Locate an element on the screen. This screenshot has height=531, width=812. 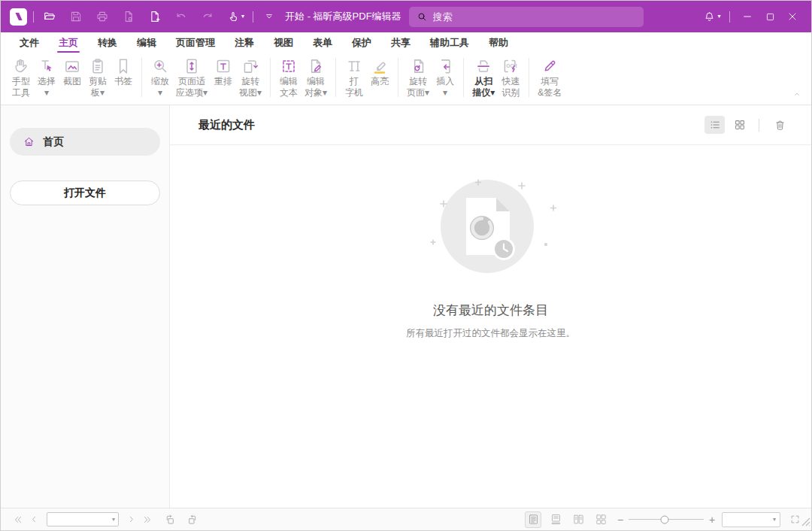
zoom-in-button: + is located at coordinates (712, 520).